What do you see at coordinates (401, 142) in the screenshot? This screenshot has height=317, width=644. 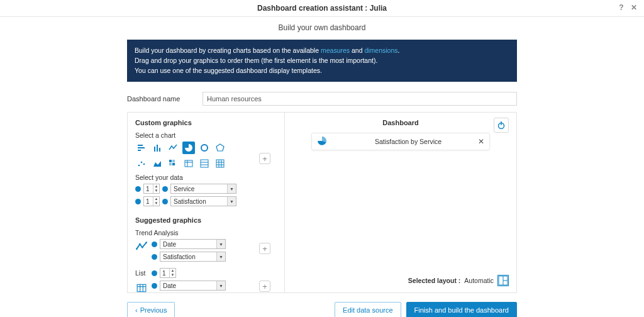 I see `dashboard-card: Satisfaction by Service ✕` at bounding box center [401, 142].